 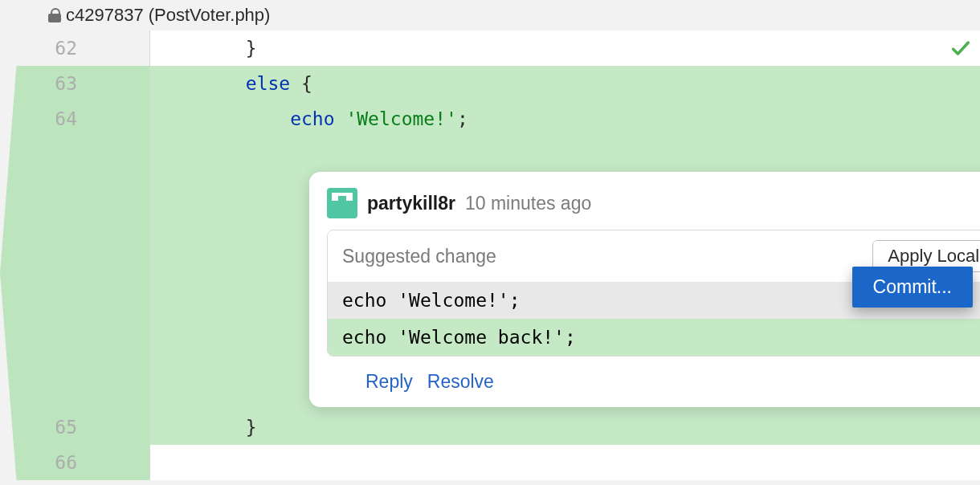 What do you see at coordinates (39, 427) in the screenshot?
I see `line-number: 65` at bounding box center [39, 427].